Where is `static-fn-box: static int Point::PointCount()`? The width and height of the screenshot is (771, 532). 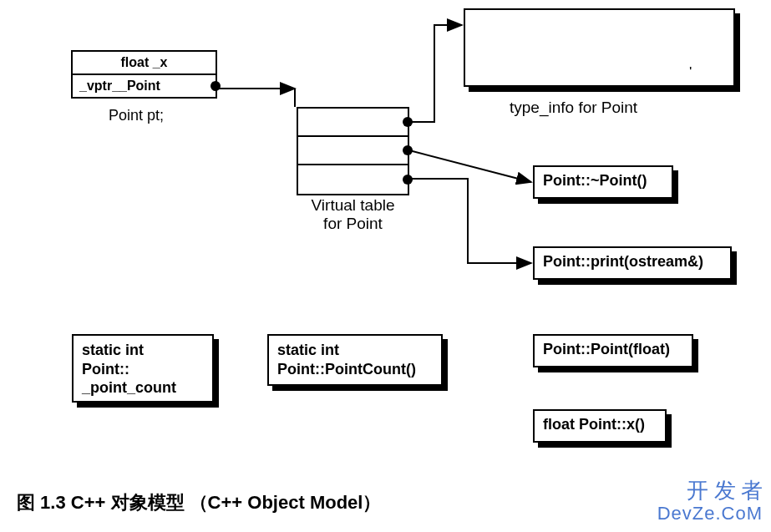 static-fn-box: static int Point::PointCount() is located at coordinates (355, 360).